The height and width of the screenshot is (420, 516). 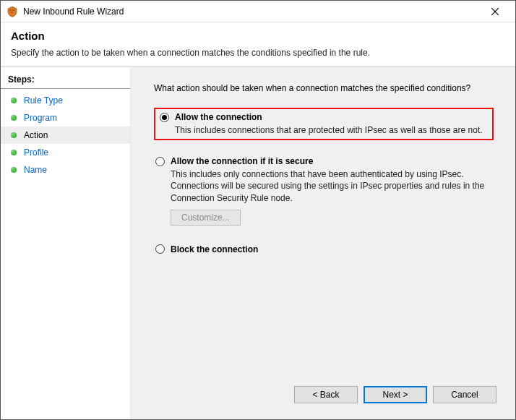 I want to click on option-head: Block the connection, so click(x=325, y=249).